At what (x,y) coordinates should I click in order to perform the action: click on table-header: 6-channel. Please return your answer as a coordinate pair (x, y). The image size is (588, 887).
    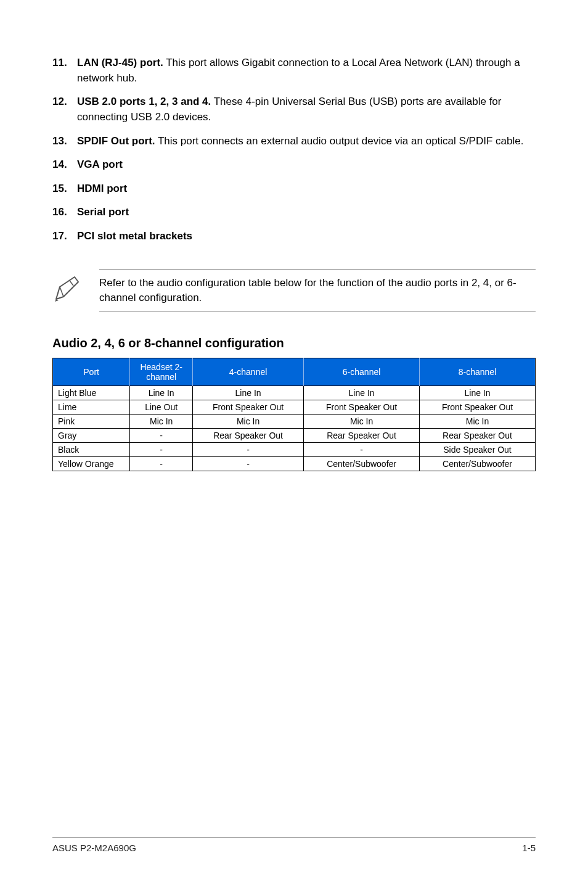
    Looking at the image, I should click on (362, 373).